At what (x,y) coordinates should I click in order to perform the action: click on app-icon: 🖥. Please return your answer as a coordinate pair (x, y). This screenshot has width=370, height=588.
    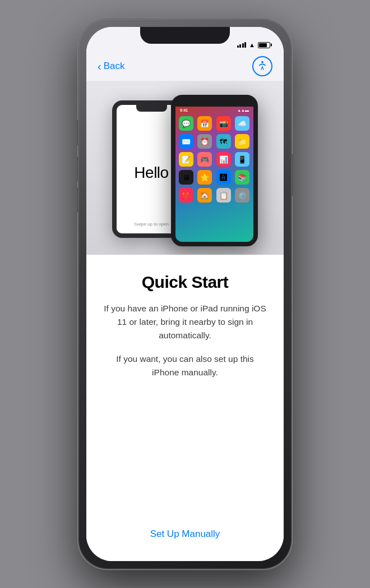
    Looking at the image, I should click on (186, 177).